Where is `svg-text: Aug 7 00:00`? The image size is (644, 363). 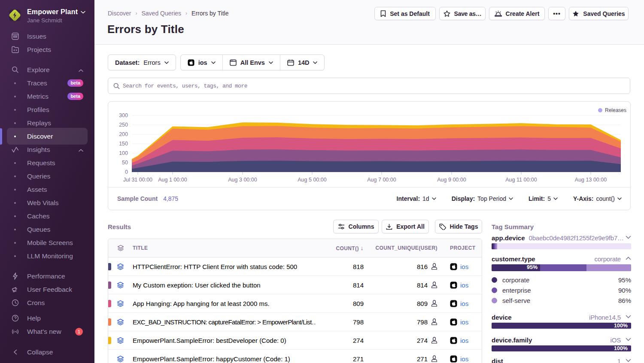
svg-text: Aug 7 00:00 is located at coordinates (381, 180).